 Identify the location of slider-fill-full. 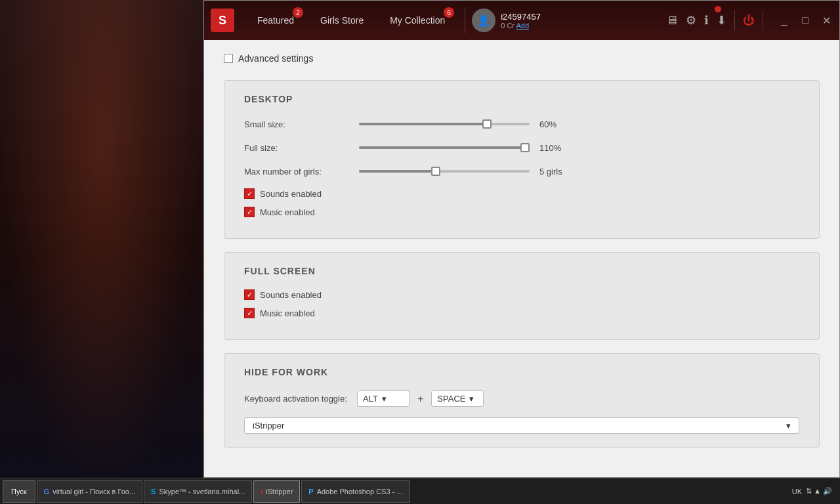
(444, 148).